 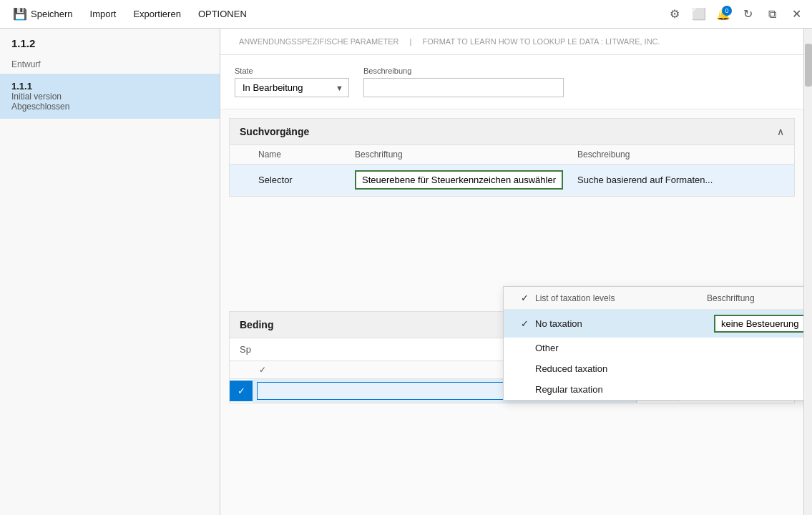 What do you see at coordinates (110, 66) in the screenshot?
I see `sidebar-draft-label: Entwurf` at bounding box center [110, 66].